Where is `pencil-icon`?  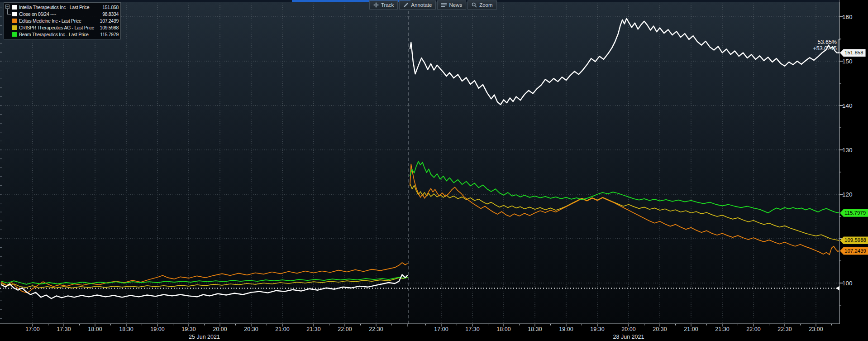 pencil-icon is located at coordinates (406, 5).